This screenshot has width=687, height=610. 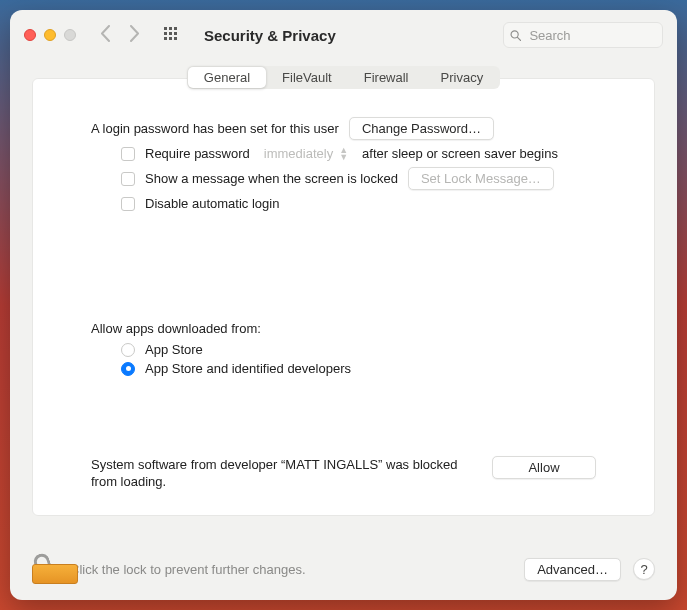 What do you see at coordinates (462, 78) in the screenshot?
I see `tab-privacy: Privacy` at bounding box center [462, 78].